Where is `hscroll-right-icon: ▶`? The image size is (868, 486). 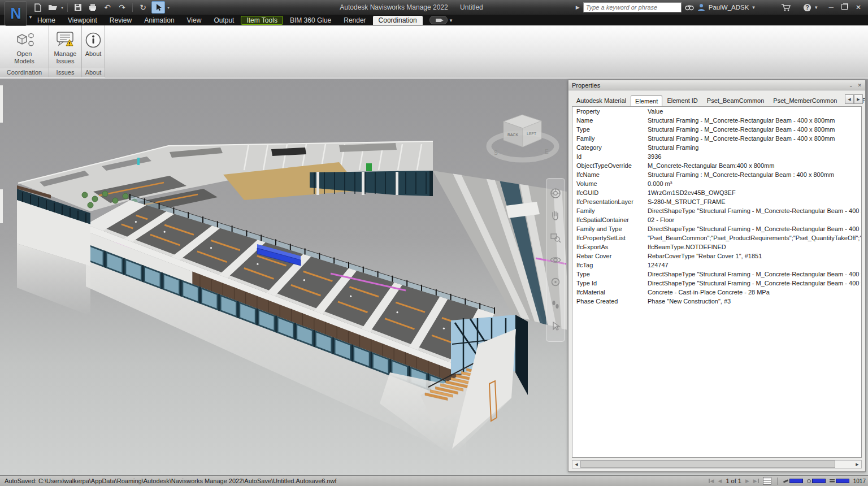 hscroll-right-icon: ▶ is located at coordinates (857, 465).